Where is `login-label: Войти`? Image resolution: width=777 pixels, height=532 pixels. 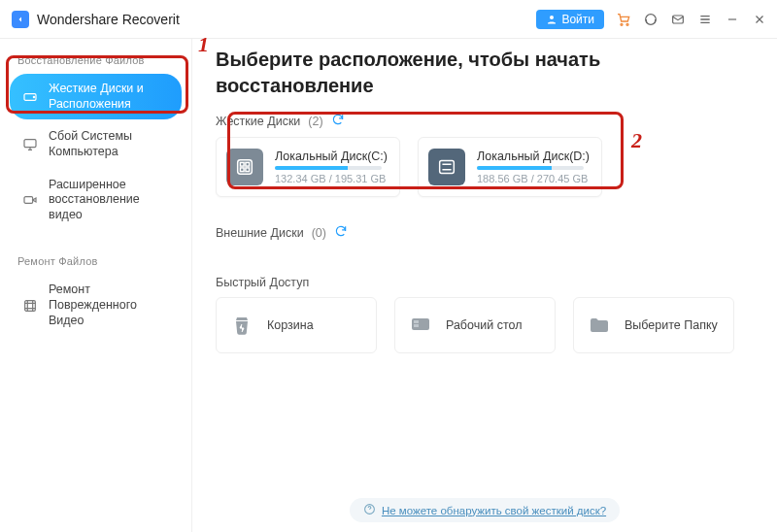 login-label: Войти is located at coordinates (578, 19).